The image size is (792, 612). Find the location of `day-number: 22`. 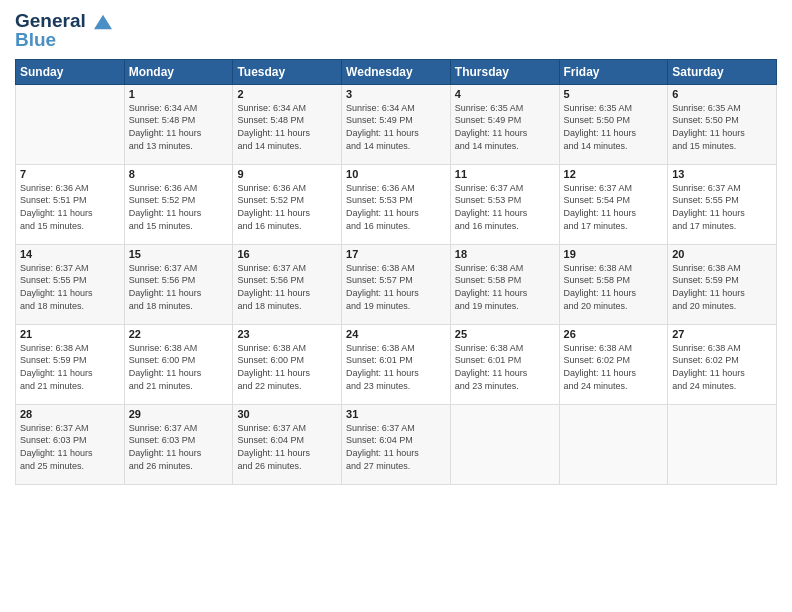

day-number: 22 is located at coordinates (179, 334).